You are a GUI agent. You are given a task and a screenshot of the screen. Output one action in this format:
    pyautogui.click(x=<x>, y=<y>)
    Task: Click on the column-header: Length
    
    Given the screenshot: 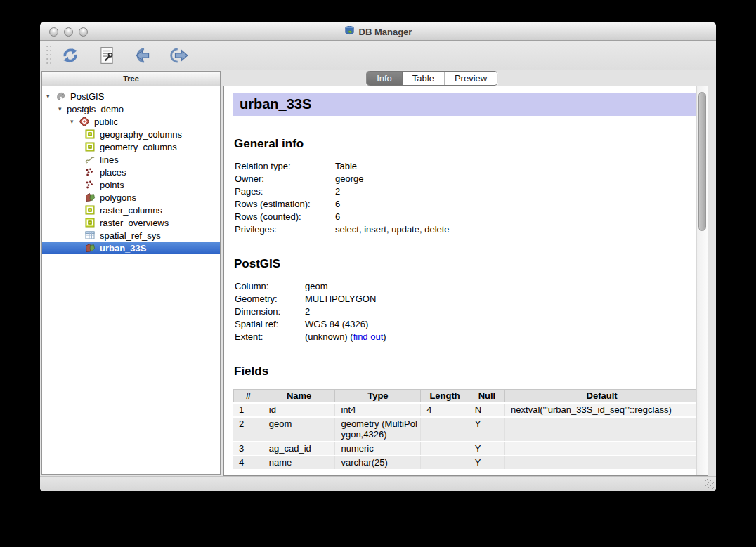 What is the action you would take?
    pyautogui.click(x=445, y=396)
    